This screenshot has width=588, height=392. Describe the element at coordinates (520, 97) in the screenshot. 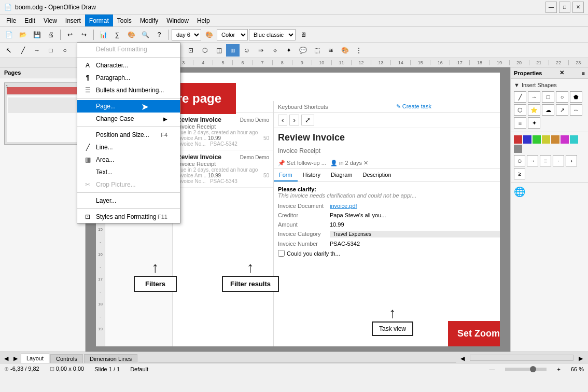

I see `shape-line-btn: ╱` at that location.